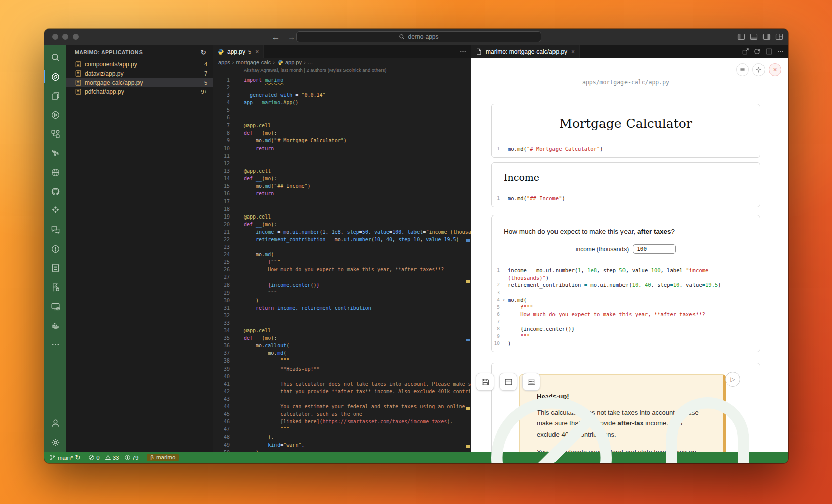 The height and width of the screenshot is (504, 832). What do you see at coordinates (55, 134) in the screenshot?
I see `symbols-icon` at bounding box center [55, 134].